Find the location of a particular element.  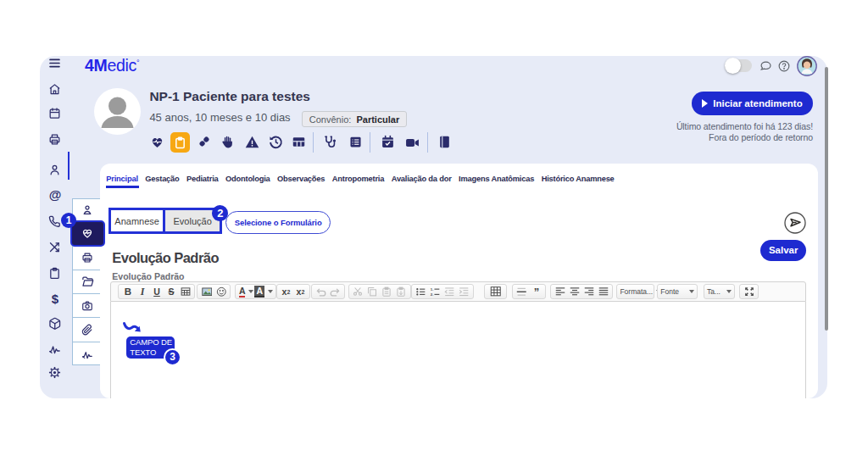

svg-text: 2. is located at coordinates (432, 295).